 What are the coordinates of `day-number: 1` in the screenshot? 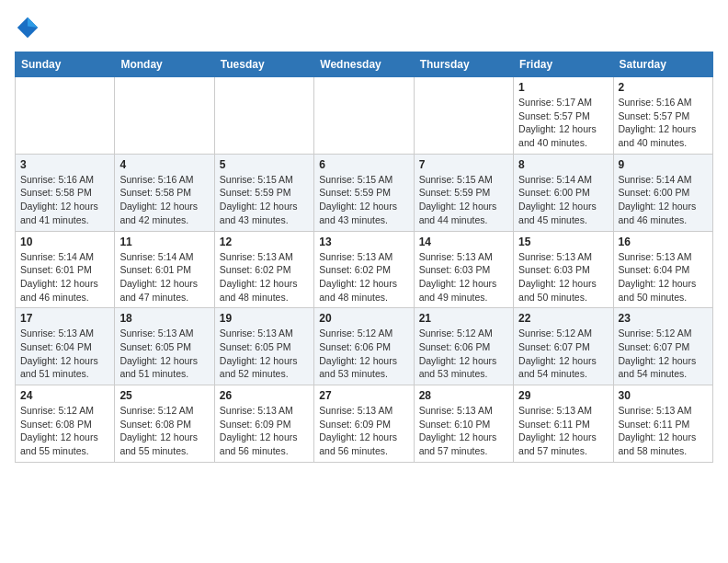 It's located at (563, 87).